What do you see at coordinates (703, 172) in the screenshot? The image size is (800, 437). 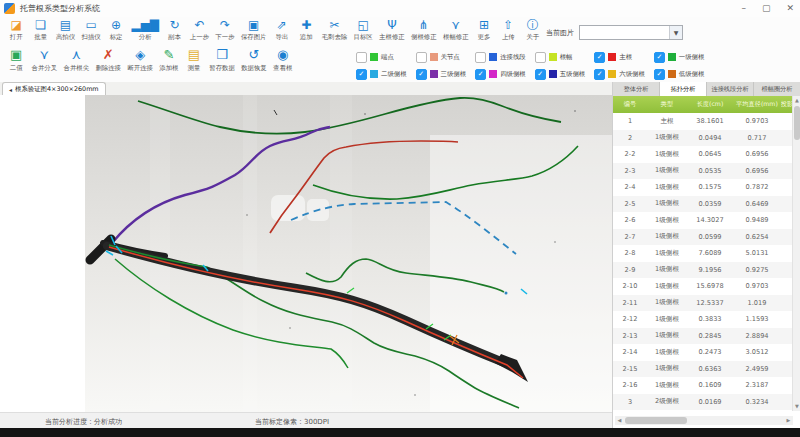 I see `table-row: 2-31级侧根0.05350.6956` at bounding box center [703, 172].